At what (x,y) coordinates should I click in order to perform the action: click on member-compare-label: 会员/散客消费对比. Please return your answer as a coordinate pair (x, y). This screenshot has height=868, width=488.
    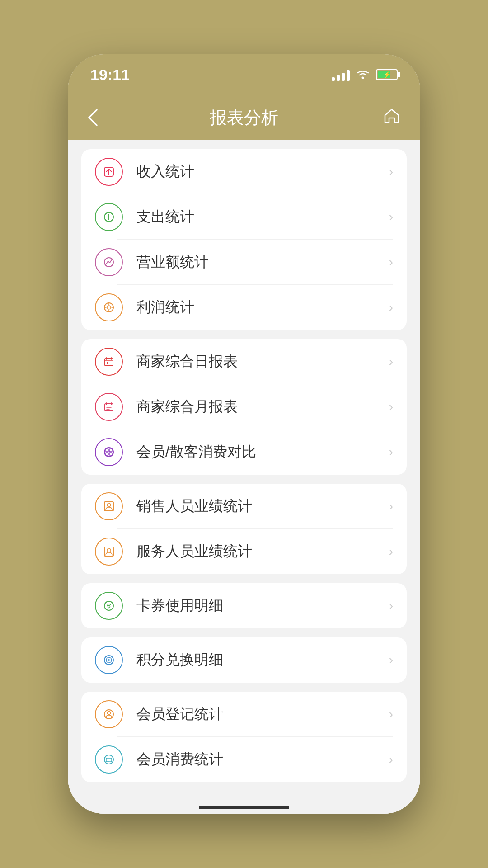
    Looking at the image, I should click on (263, 452).